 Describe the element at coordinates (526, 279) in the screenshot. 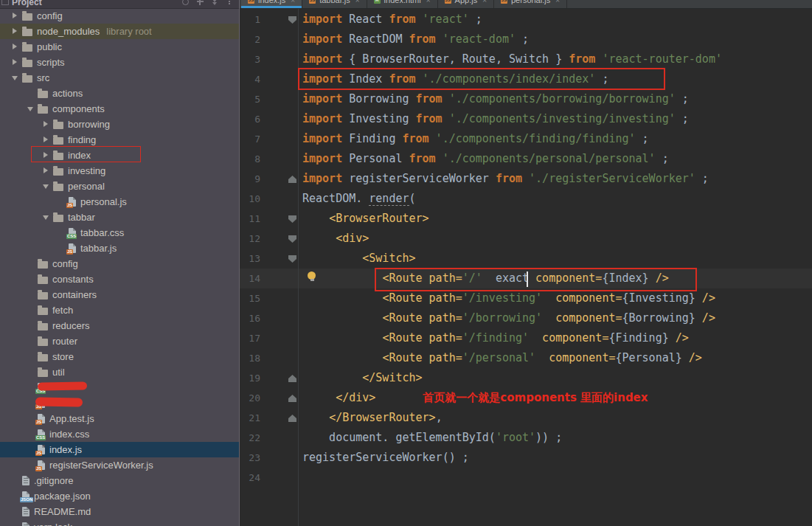

I see `code-line-14: 14 <Route path='/' exact component={Inde…` at that location.